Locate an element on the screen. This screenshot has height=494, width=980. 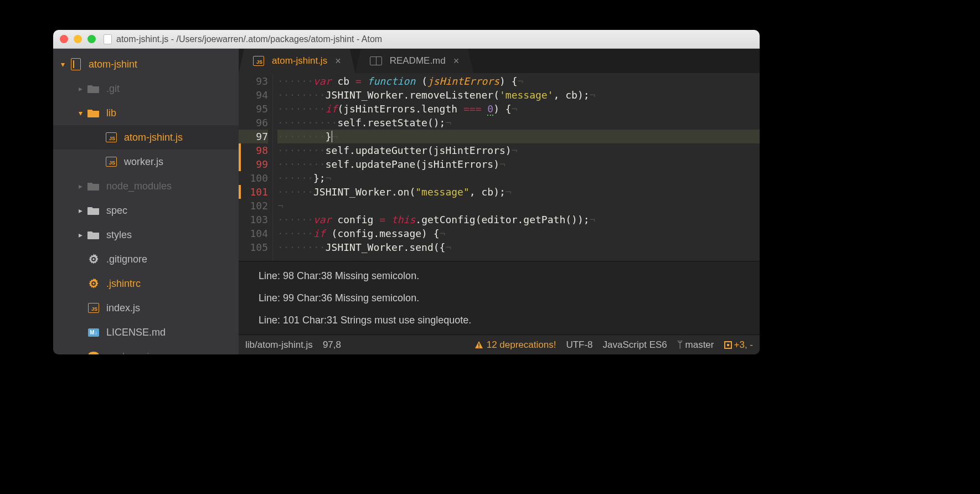
code-line: ········JSHINT_Worker.send({¬ is located at coordinates (518, 247).